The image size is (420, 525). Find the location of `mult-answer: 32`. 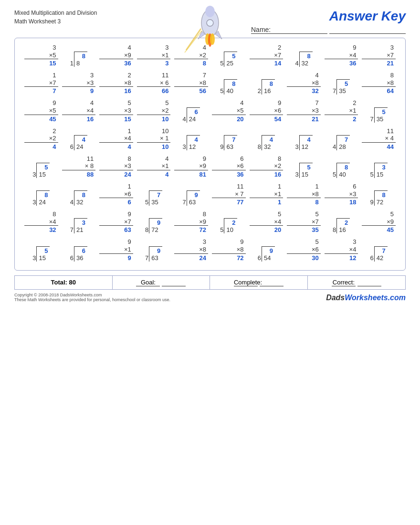

mult-answer: 32 is located at coordinates (304, 91).